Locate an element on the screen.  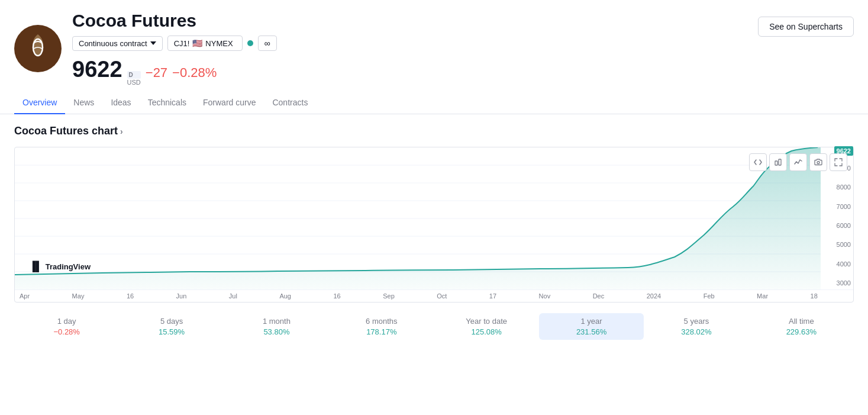
ticker-exchange-dropdown: CJ1! 🇺🇸 NYMEX is located at coordinates (205, 43).